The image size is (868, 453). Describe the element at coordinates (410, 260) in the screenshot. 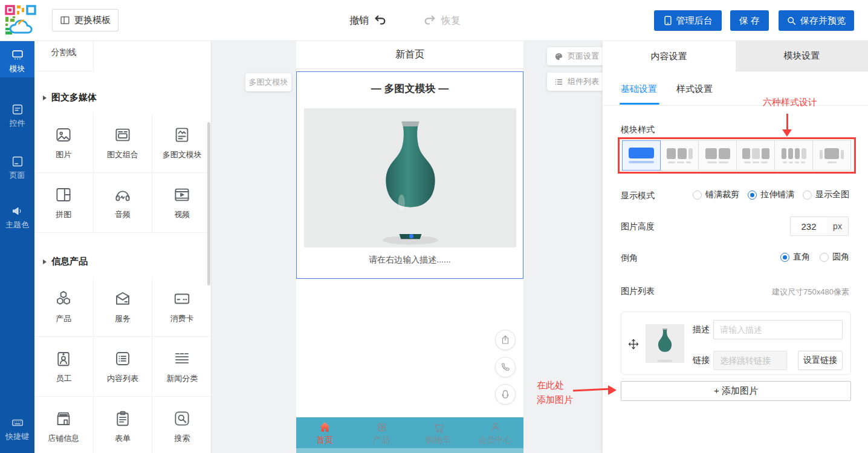

I see `module-description: 请在右边输入描述......` at that location.